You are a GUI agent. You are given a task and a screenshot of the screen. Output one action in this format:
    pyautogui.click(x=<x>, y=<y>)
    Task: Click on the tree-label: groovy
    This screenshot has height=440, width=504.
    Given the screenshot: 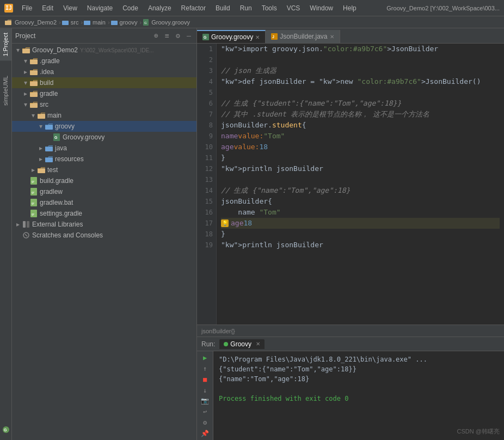 What is the action you would take?
    pyautogui.click(x=65, y=126)
    